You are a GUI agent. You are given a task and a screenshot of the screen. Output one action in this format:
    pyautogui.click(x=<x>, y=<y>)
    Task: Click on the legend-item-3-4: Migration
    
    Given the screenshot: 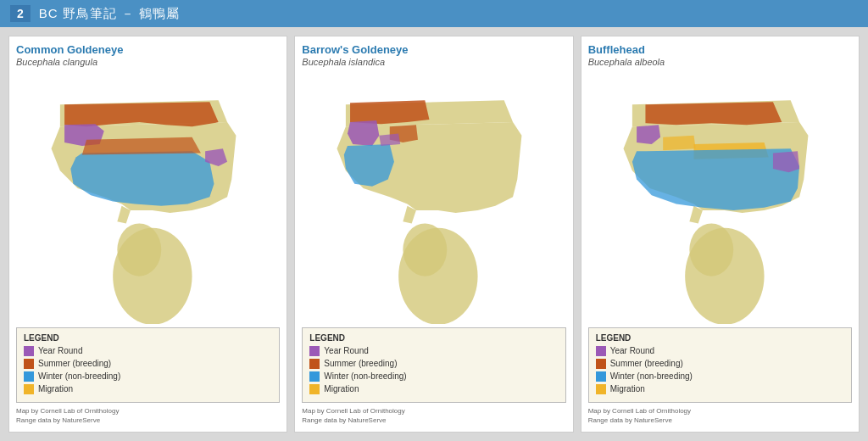 What is the action you would take?
    pyautogui.click(x=721, y=389)
    